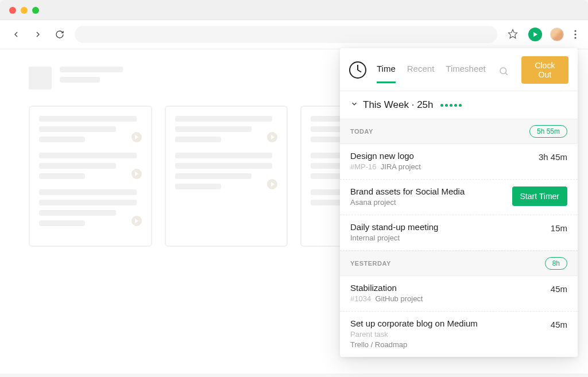 This screenshot has height=377, width=588. Describe the element at coordinates (373, 202) in the screenshot. I see `task-project: Asana project` at that location.